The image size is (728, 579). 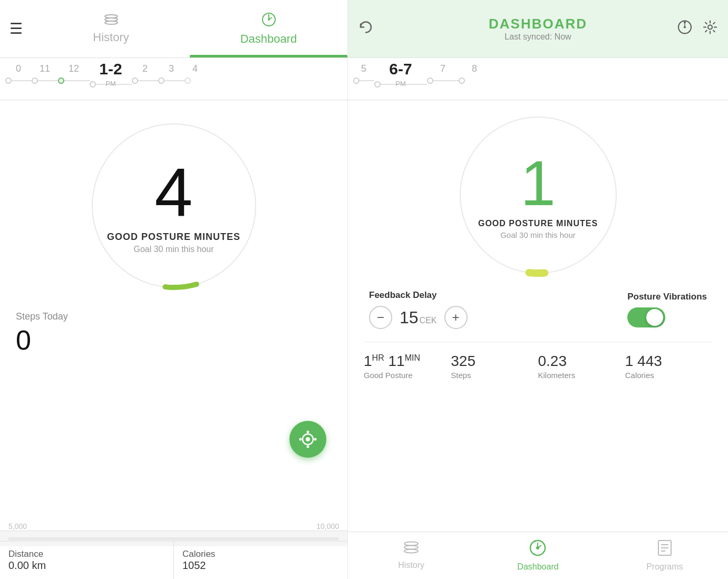 I want to click on nav-history: History, so click(x=411, y=556).